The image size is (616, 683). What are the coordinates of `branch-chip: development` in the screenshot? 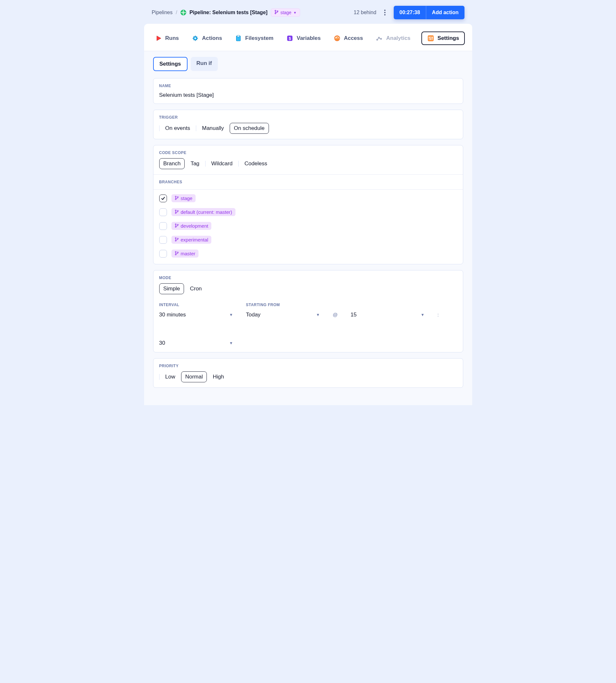 It's located at (192, 226).